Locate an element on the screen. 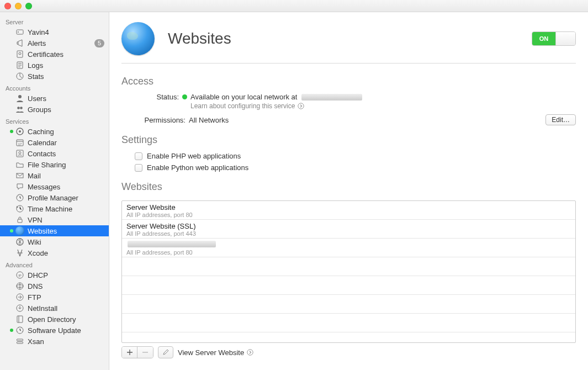 The height and width of the screenshot is (370, 588). sidebar-item-xsan: Xsan is located at coordinates (54, 341).